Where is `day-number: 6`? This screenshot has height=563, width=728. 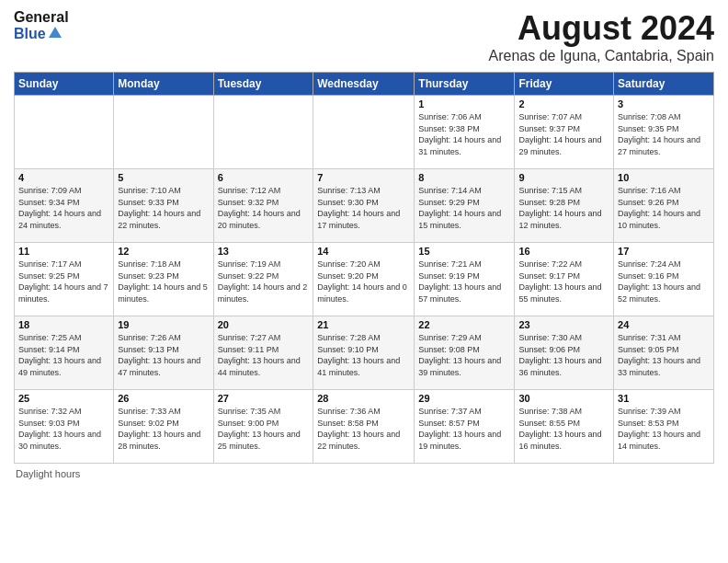 day-number: 6 is located at coordinates (264, 178).